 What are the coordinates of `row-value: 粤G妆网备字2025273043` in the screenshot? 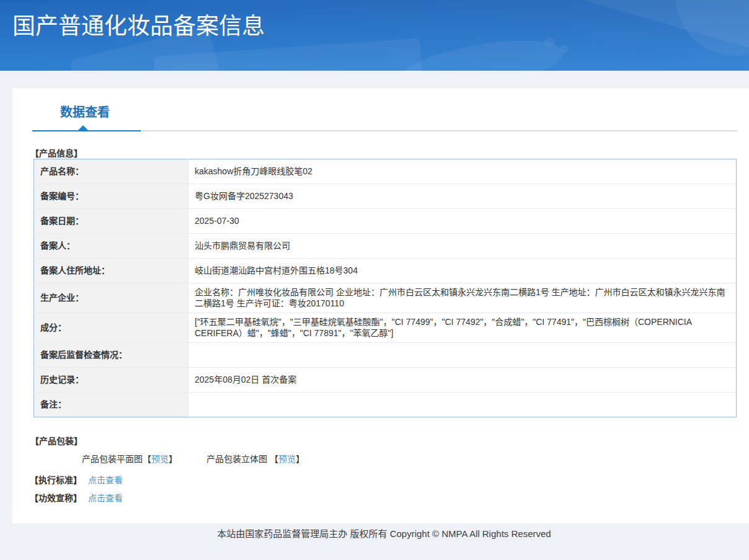 It's located at (463, 197).